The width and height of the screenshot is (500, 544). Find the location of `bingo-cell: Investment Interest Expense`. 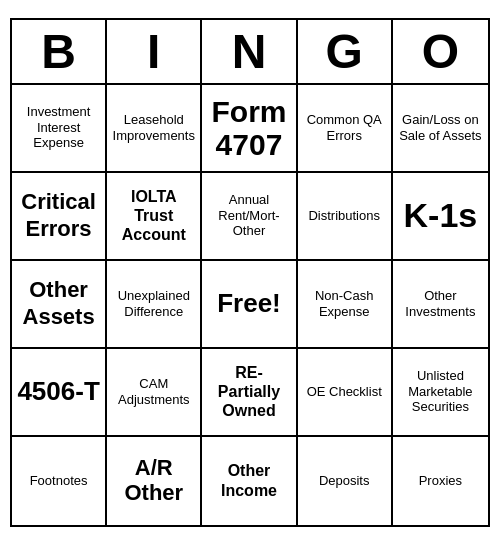

bingo-cell: Investment Interest Expense is located at coordinates (60, 129).